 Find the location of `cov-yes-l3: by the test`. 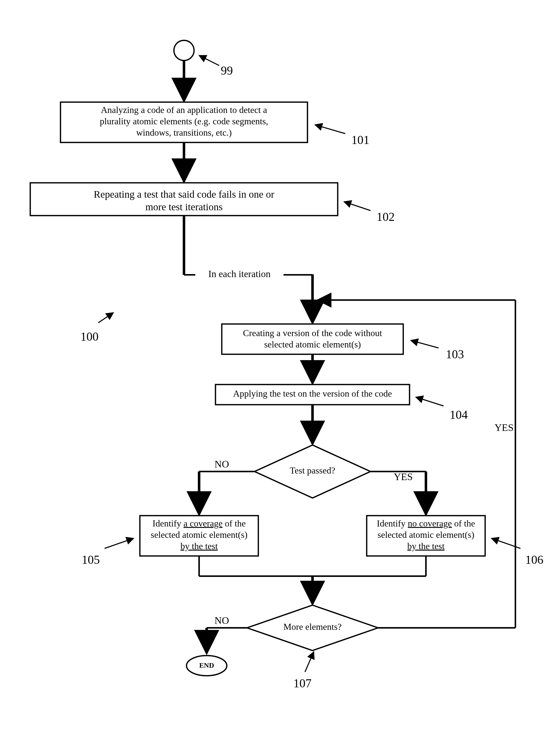

cov-yes-l3: by the test is located at coordinates (199, 546).